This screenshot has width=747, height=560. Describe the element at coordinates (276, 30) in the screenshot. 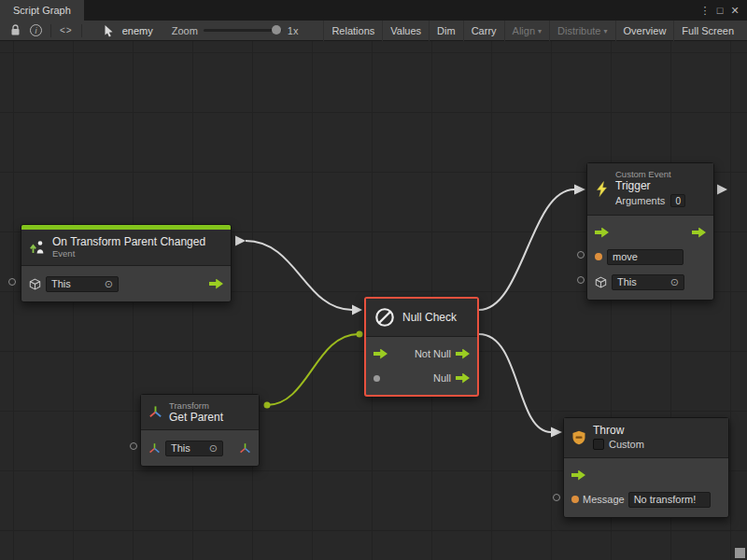

I see `zoom-slider-handle` at that location.